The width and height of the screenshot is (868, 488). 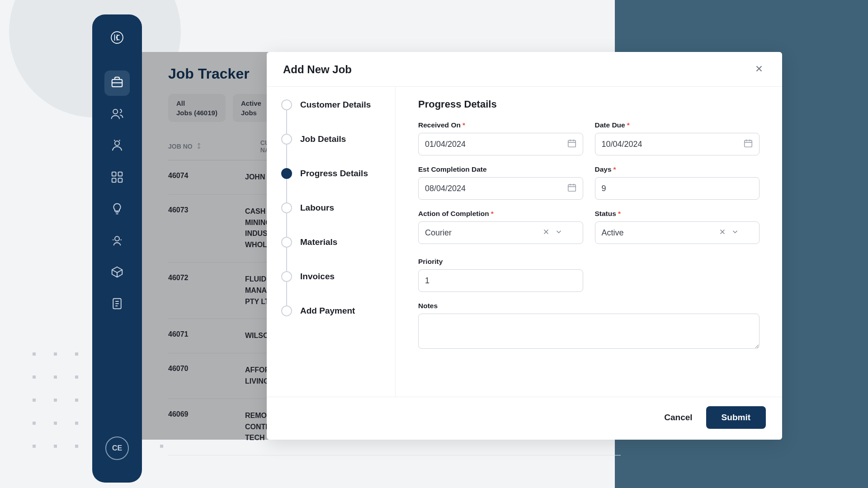 What do you see at coordinates (677, 188) in the screenshot?
I see `days-input` at bounding box center [677, 188].